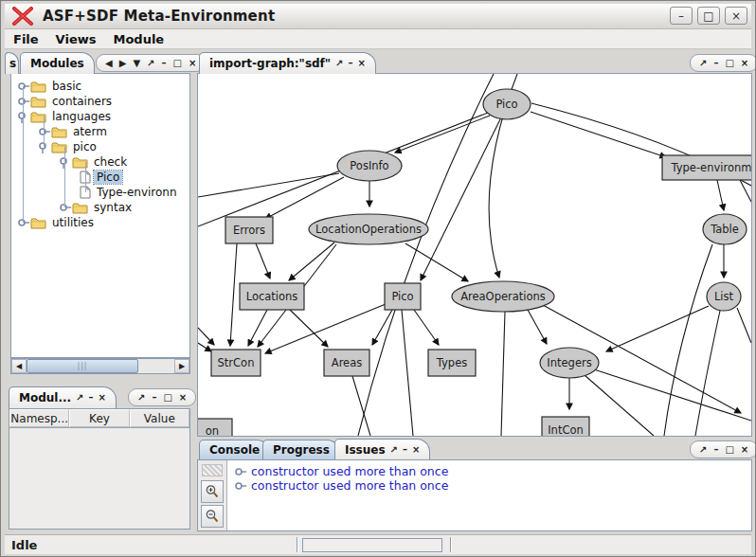 This screenshot has width=756, height=557. I want to click on tree-item-utilities: utilities, so click(57, 223).